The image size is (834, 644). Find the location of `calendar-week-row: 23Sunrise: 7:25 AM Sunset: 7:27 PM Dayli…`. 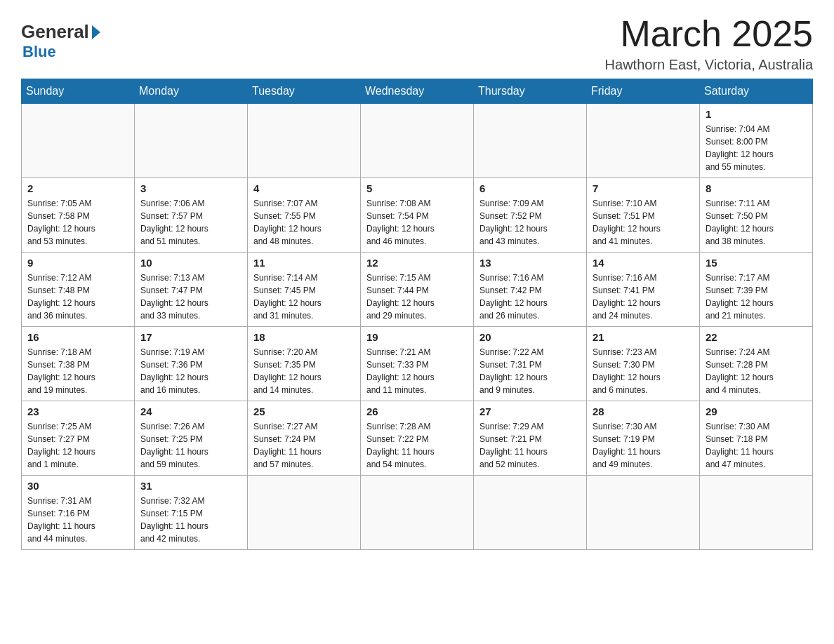

calendar-week-row: 23Sunrise: 7:25 AM Sunset: 7:27 PM Dayli… is located at coordinates (417, 438).